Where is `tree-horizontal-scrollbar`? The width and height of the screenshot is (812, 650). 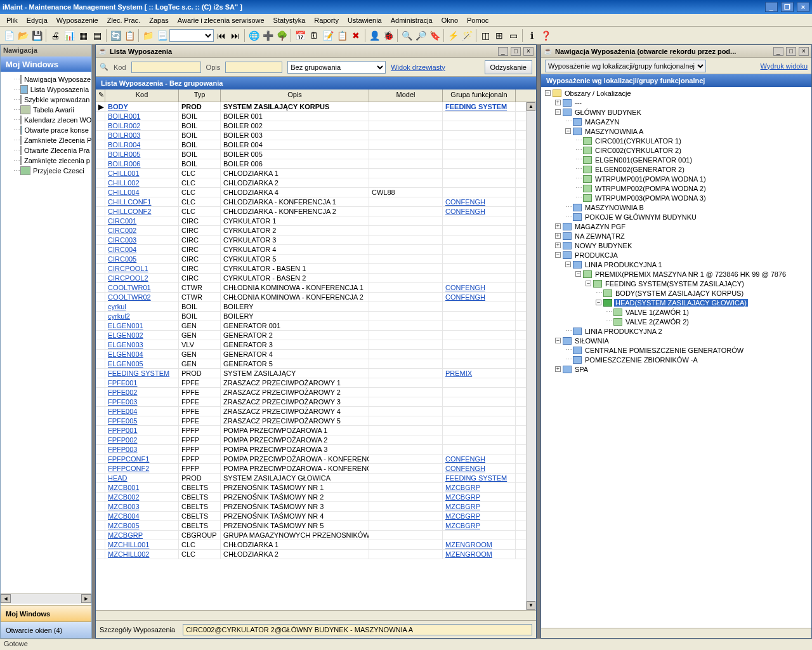
tree-horizontal-scrollbar is located at coordinates (676, 633).